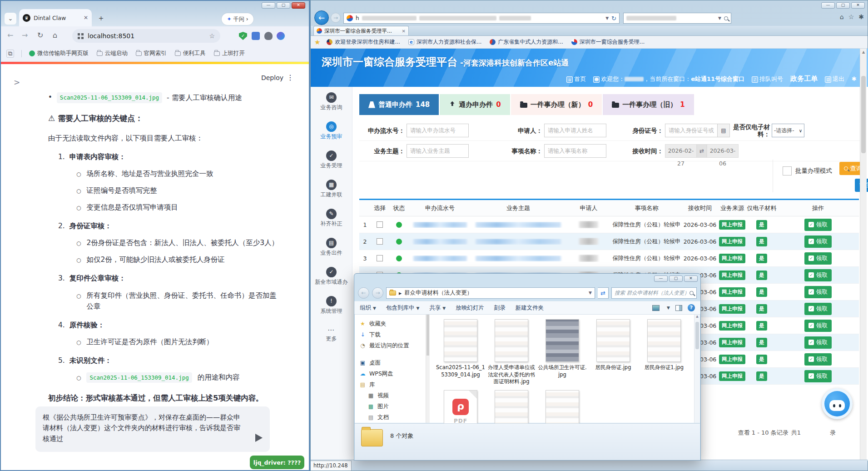  What do you see at coordinates (719, 18) in the screenshot?
I see `search-dropdown-icon: ▼` at bounding box center [719, 18].